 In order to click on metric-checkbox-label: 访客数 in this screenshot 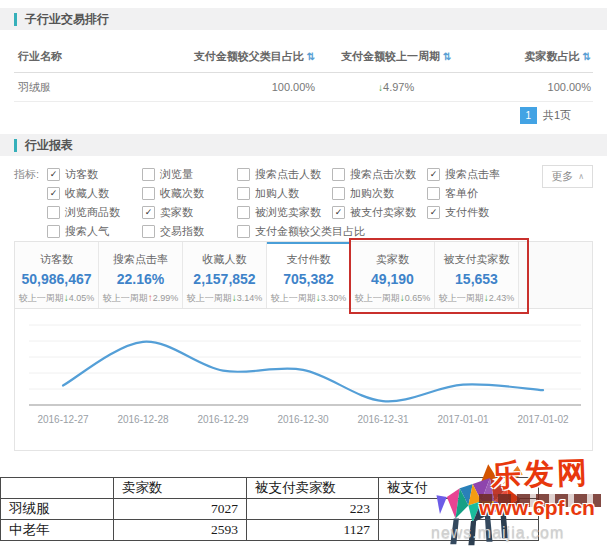, I will do `click(82, 174)`.